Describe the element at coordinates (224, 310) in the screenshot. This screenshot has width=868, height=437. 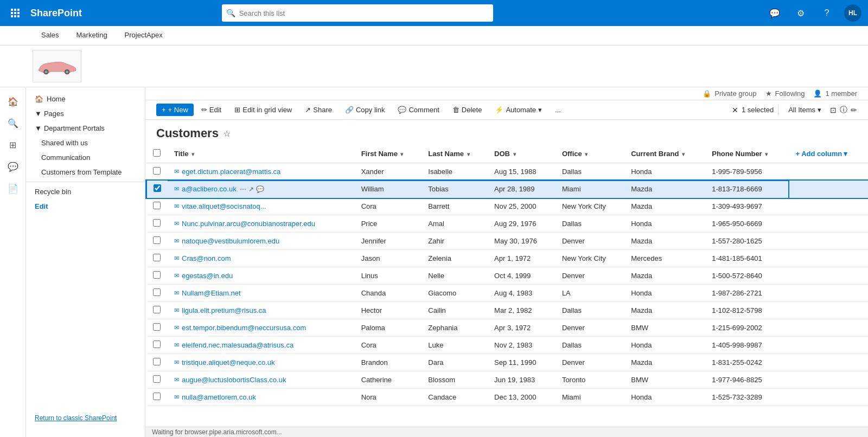
I see `title-link: ligula.elit.pretium@risus.ca` at that location.